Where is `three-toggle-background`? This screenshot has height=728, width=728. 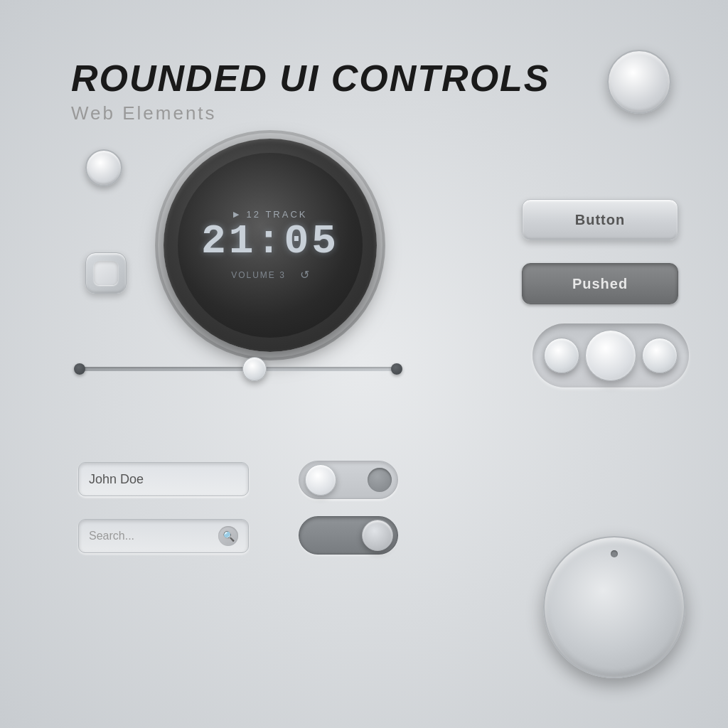 three-toggle-background is located at coordinates (611, 355).